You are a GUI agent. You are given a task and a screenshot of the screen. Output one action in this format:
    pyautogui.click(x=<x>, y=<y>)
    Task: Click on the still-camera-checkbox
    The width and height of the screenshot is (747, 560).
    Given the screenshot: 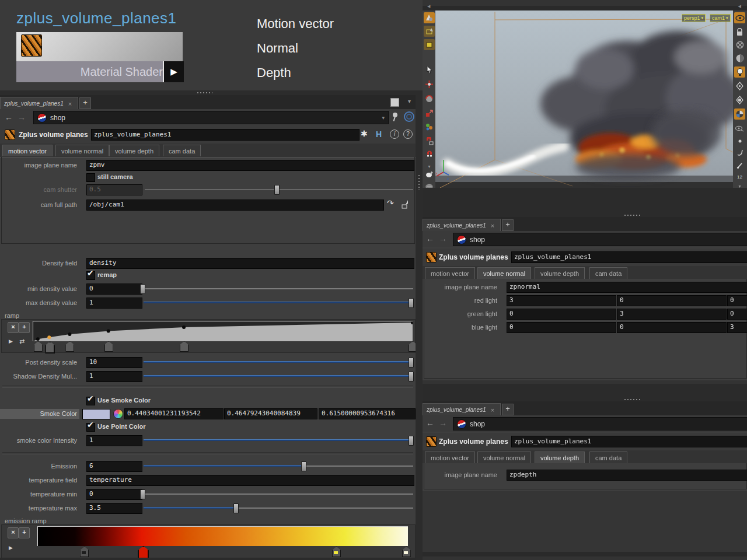 What is the action you would take?
    pyautogui.click(x=91, y=177)
    